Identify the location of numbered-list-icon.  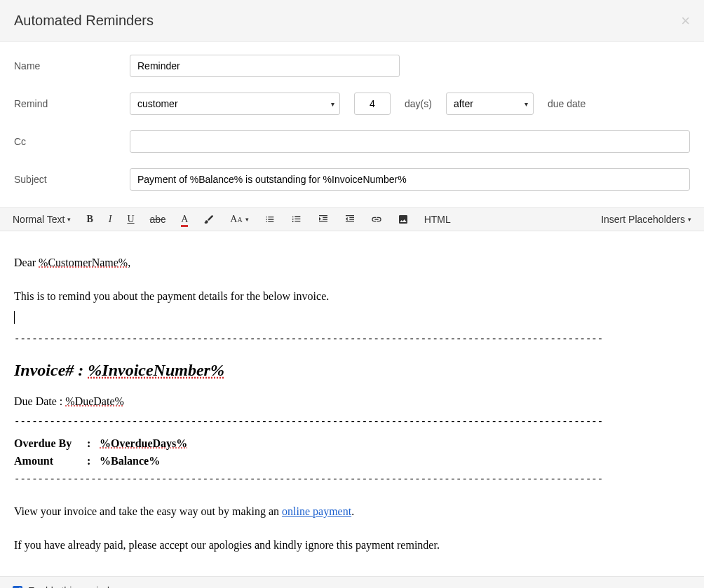
(297, 219).